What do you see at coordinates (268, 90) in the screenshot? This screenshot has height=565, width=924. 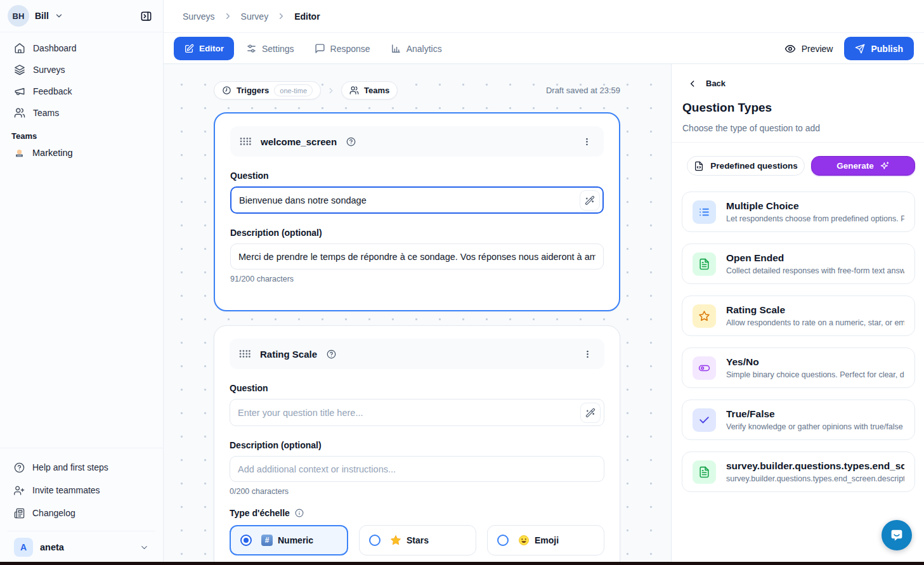 I see `triggers-chip: Triggers one-time` at bounding box center [268, 90].